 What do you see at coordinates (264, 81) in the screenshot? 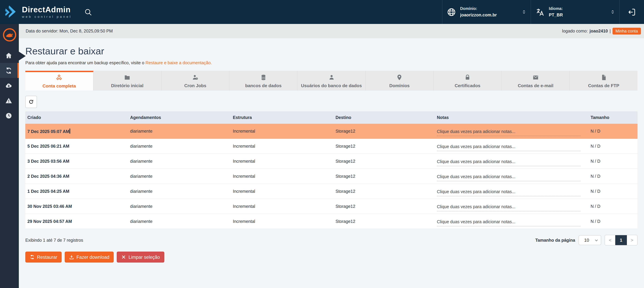
I see `tab-bancos-de-dados: bancos de dados` at bounding box center [264, 81].